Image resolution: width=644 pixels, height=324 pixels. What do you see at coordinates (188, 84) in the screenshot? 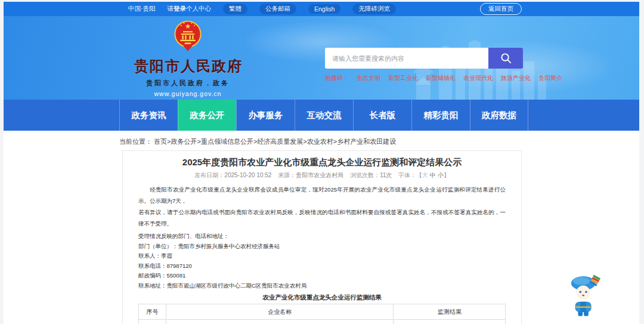
I see `site-subtitle: 贵阳市人民政府．政务` at bounding box center [188, 84].